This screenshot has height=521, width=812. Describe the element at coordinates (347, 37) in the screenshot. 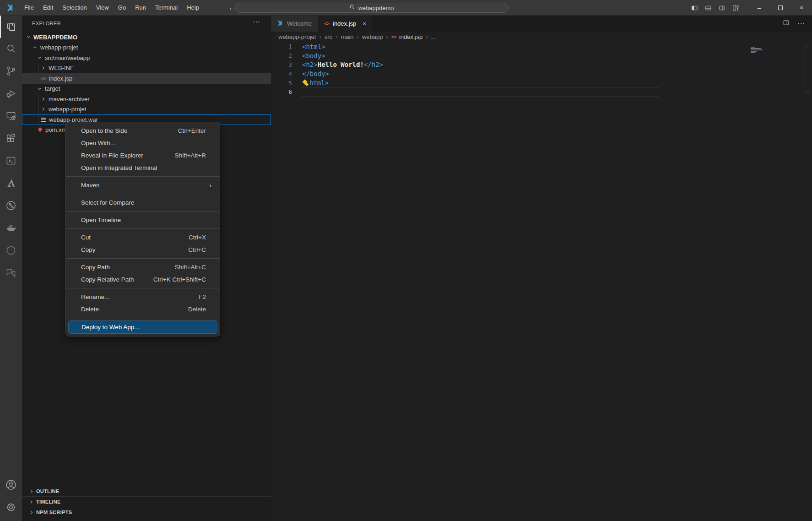

I see `breadcrumb-item: main` at that location.